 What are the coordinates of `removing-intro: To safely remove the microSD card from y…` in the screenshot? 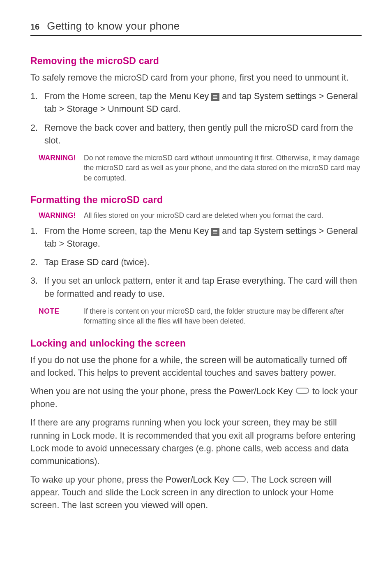 It's located at (196, 78).